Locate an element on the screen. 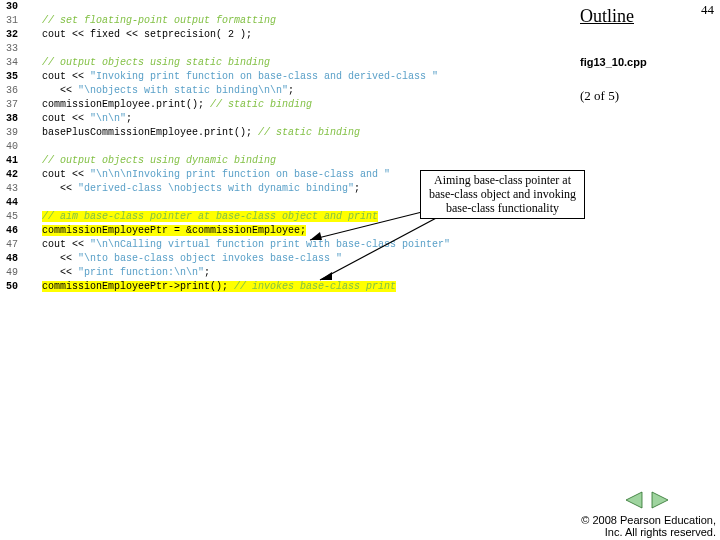  line-number: 44 is located at coordinates (12, 203).